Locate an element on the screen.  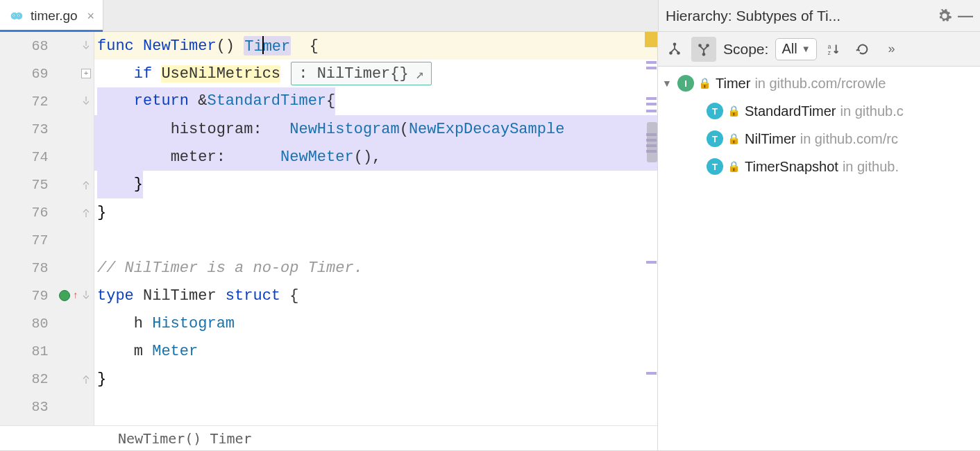
gutter: 68 69+ 72 73 74 75 76 77 78 79↑ 80 81 82… is located at coordinates (47, 229).